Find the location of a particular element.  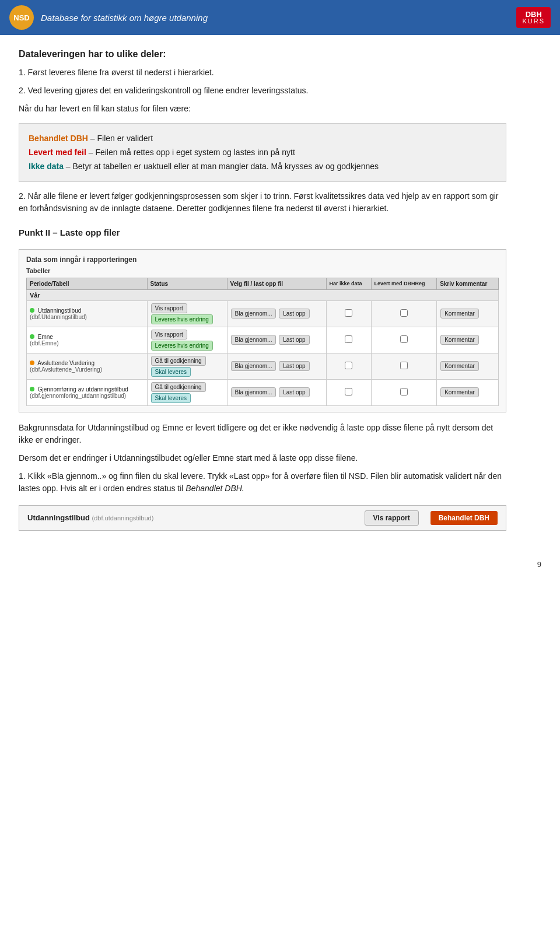

bla-gjennom-btn-4: Bla gjennom... is located at coordinates (254, 392).